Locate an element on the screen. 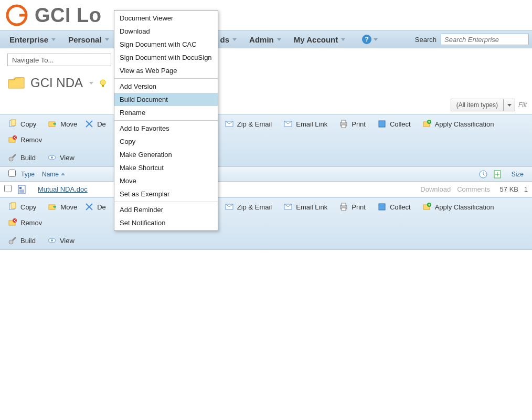  menu-item-rename: Rename is located at coordinates (166, 112).